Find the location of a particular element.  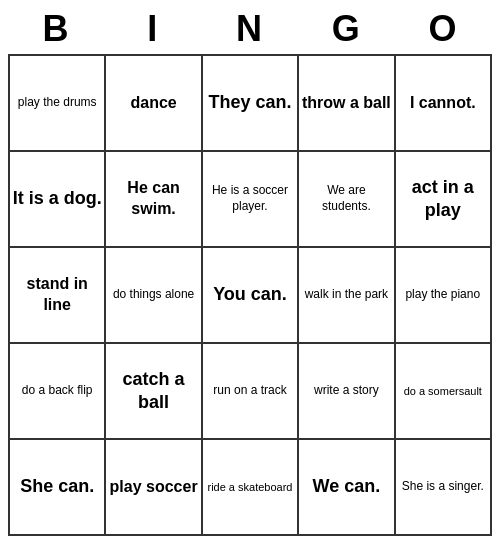

grid-cell-4-1: play soccer is located at coordinates (153, 487).